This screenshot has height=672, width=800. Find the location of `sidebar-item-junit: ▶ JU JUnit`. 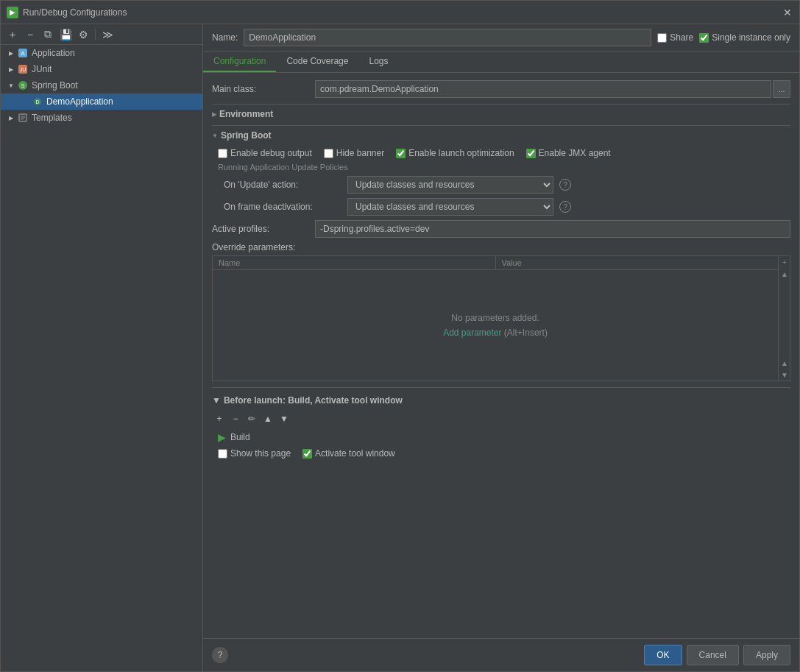

sidebar-item-junit: ▶ JU JUnit is located at coordinates (102, 69).